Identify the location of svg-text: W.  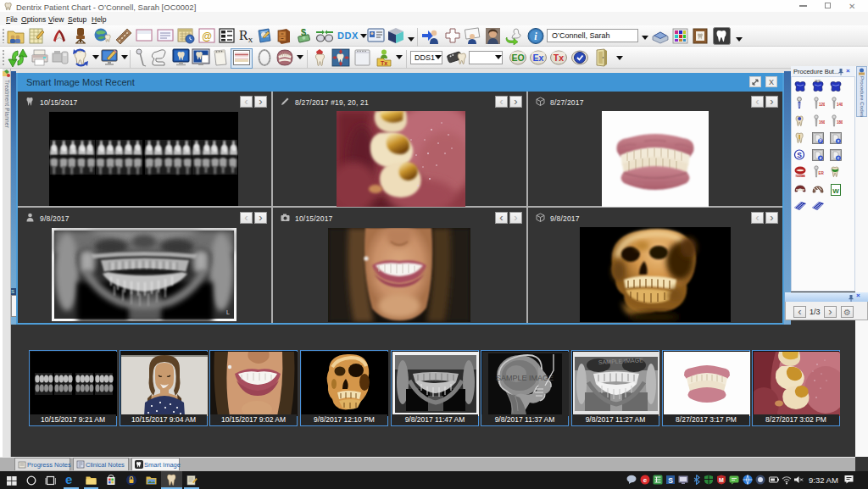
(836, 192).